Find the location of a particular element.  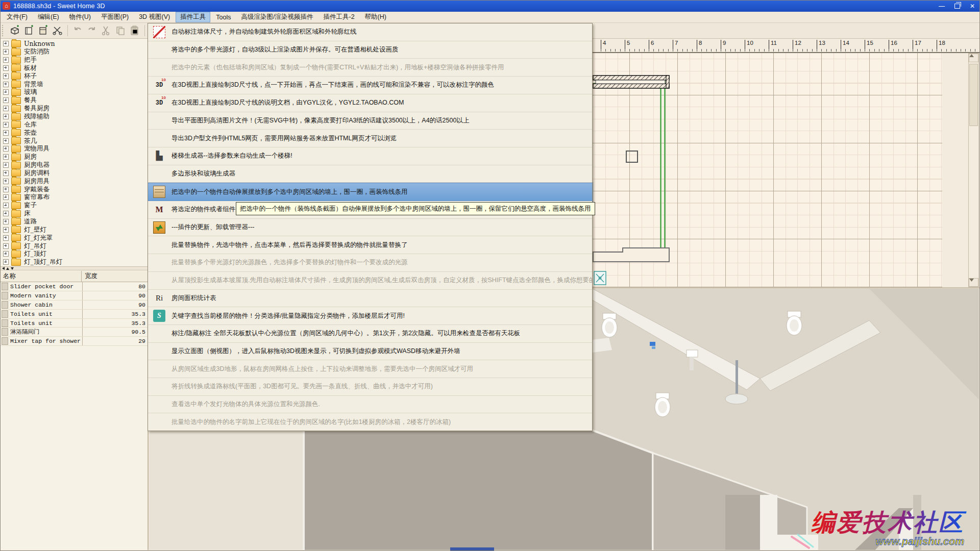

plugin-menu-item: 把选中的一个物件自动伸展摆放到多个选中房间区域的墙上，围一圈，画装饰线条用 is located at coordinates (370, 192).